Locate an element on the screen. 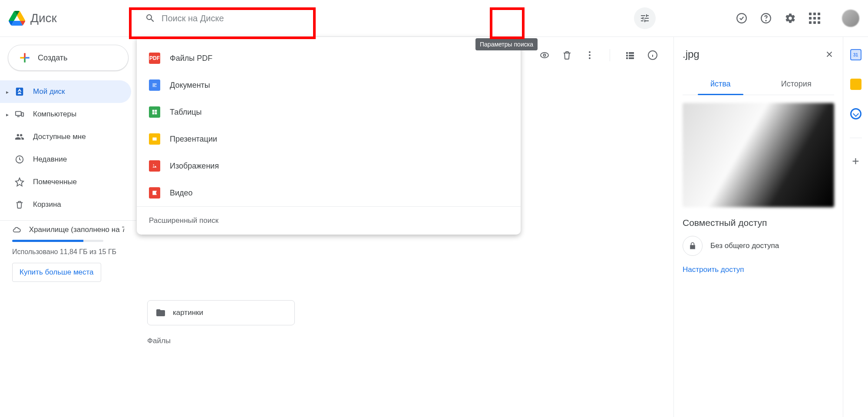 The height and width of the screenshot is (417, 868). nav-shared: Доступные мне is located at coordinates (68, 137).